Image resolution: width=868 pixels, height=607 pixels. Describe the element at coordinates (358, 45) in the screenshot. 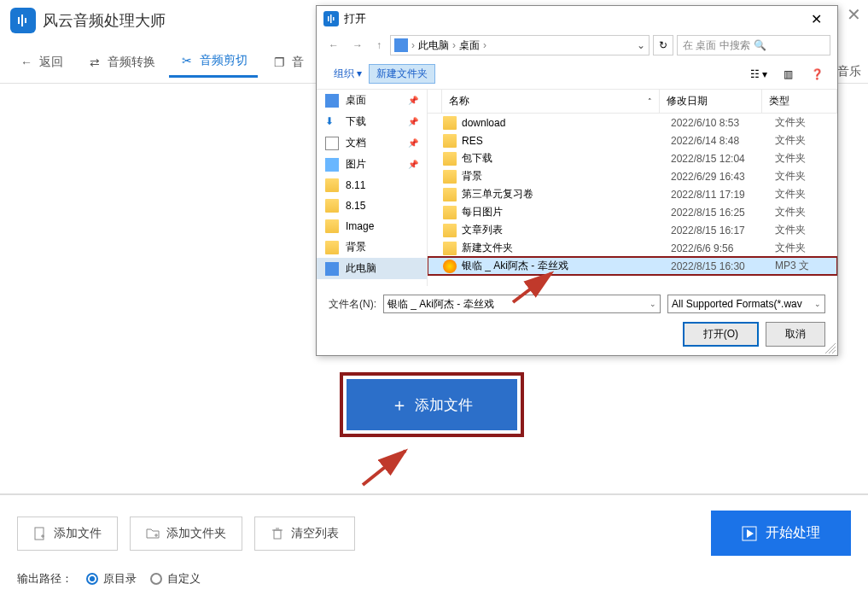

I see `nav-forward-icon: →` at that location.